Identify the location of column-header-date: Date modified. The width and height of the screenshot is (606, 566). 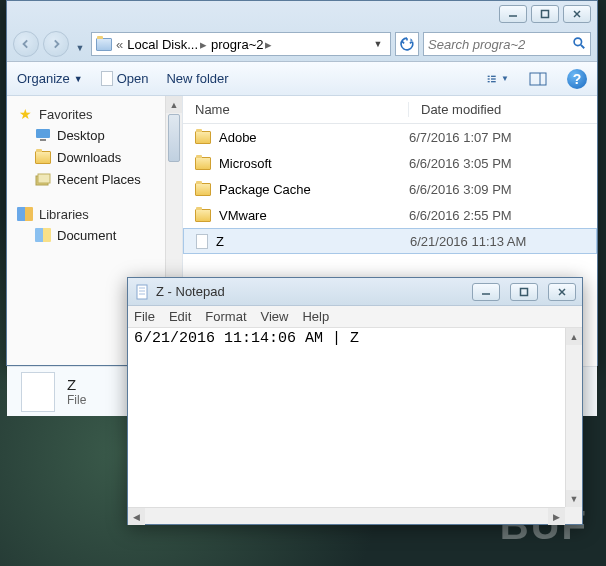
(503, 110).